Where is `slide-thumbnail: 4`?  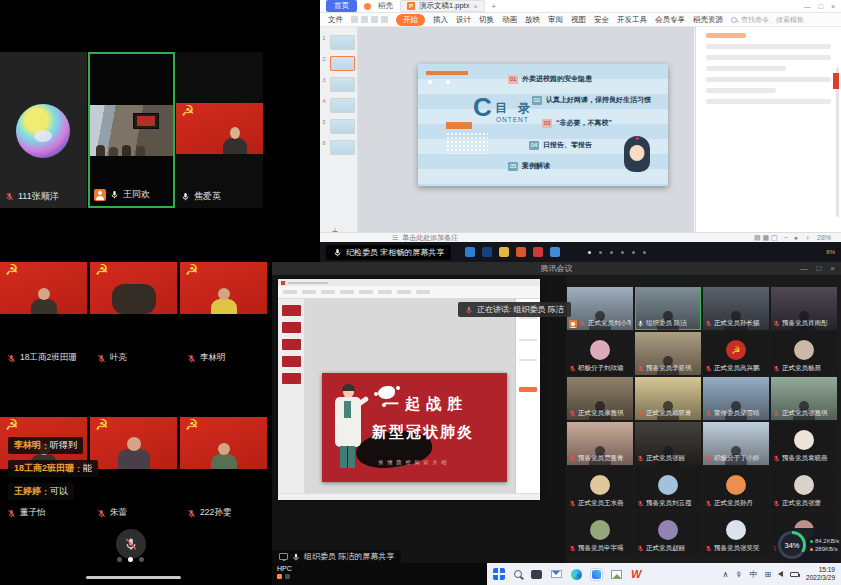 slide-thumbnail: 4 is located at coordinates (339, 106).